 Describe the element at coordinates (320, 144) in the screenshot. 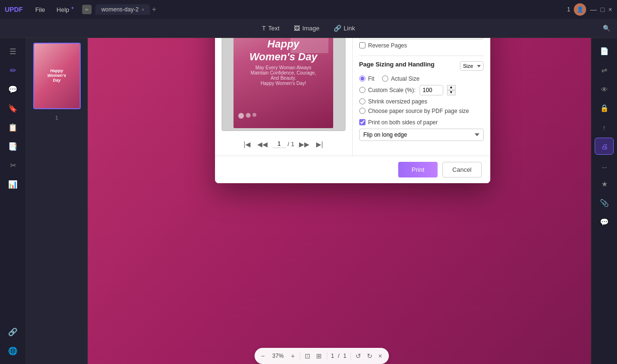

I see `page-last-btn: ▶|` at that location.